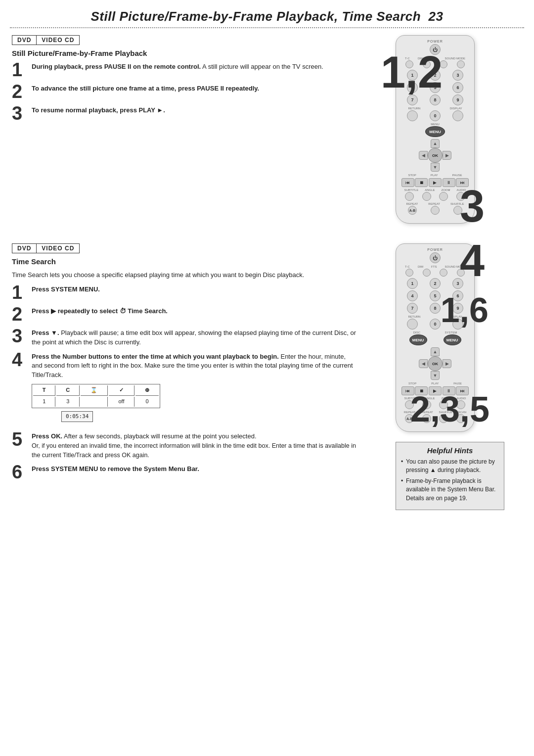  Describe the element at coordinates (435, 132) in the screenshot. I see `system-menu-btn: MENU` at that location.